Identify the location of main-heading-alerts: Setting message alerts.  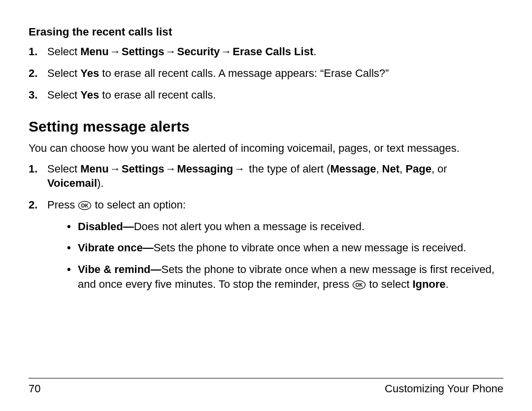
(266, 127).